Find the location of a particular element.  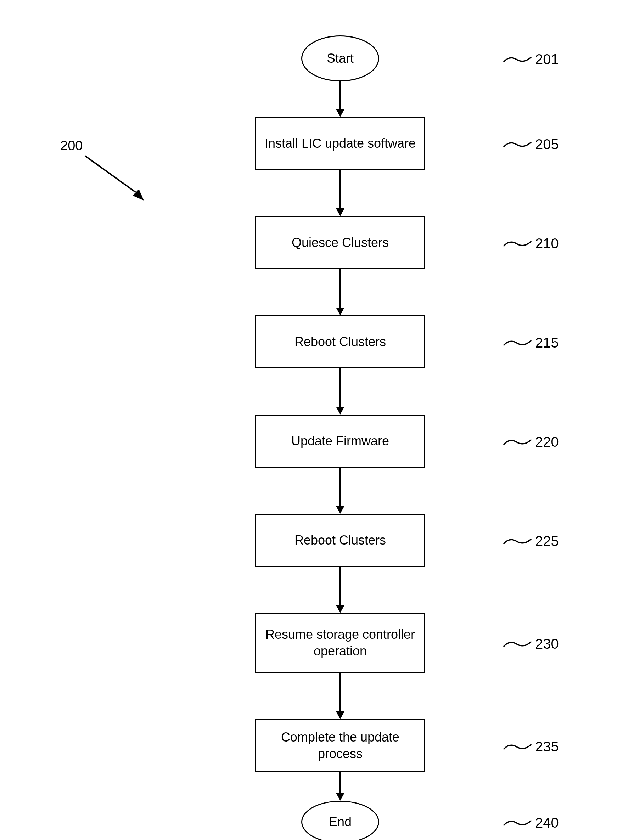

node-label: Resume storage controller operation is located at coordinates (340, 643).